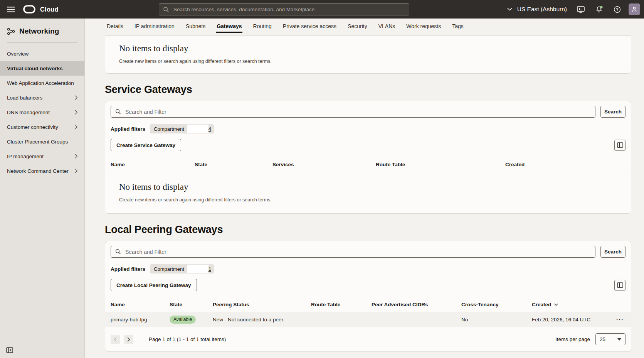  Describe the element at coordinates (146, 145) in the screenshot. I see `create-service-gateway-button: Create Service Gateway` at that location.